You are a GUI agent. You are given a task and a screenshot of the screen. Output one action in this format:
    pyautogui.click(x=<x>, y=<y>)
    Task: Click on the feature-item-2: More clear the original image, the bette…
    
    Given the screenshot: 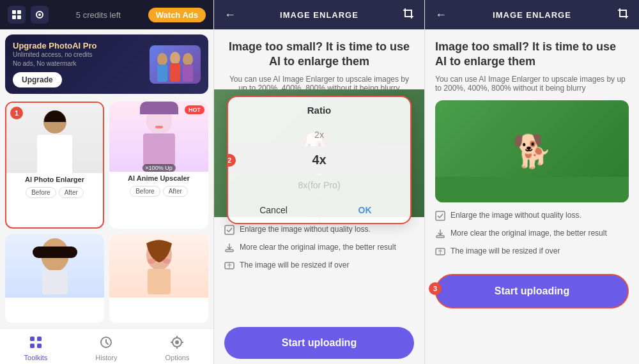 What is the action you would take?
    pyautogui.click(x=320, y=248)
    